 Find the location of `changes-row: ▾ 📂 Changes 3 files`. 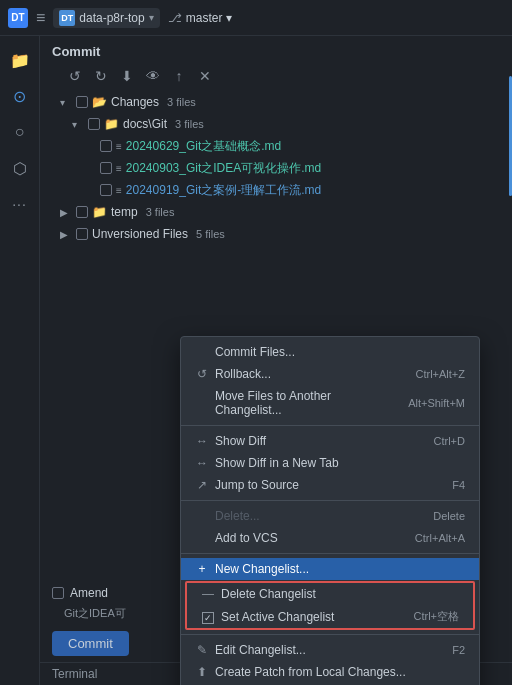

changes-row: ▾ 📂 Changes 3 files is located at coordinates (280, 102).